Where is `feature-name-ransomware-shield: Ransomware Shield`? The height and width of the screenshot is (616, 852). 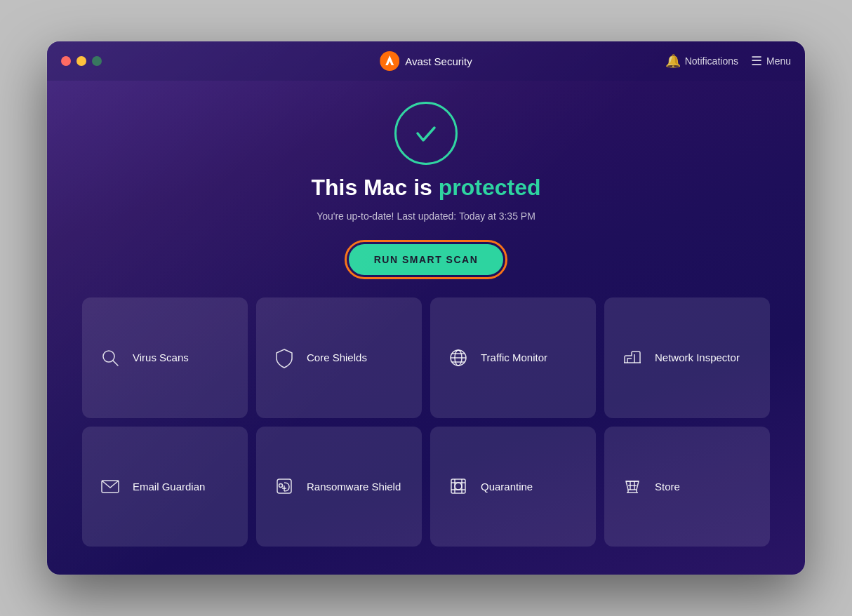 feature-name-ransomware-shield: Ransomware Shield is located at coordinates (354, 487).